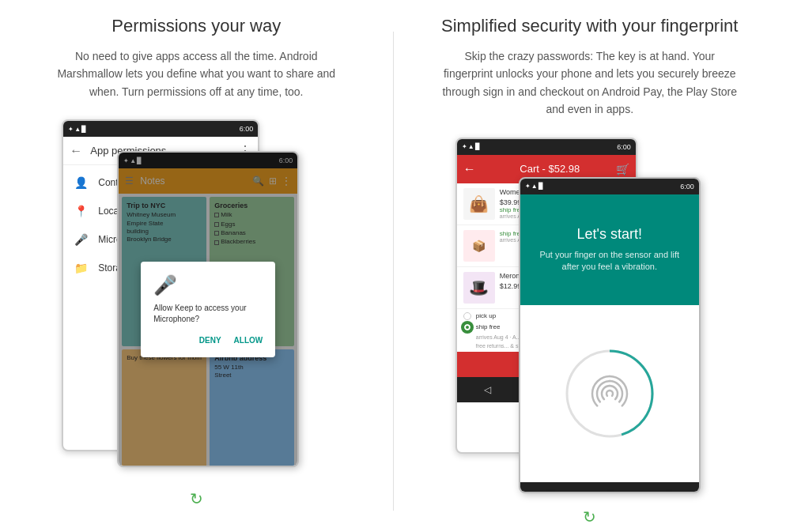 This screenshot has height=532, width=786. What do you see at coordinates (590, 26) in the screenshot?
I see `right-title: Simplified security with your fingerprin…` at bounding box center [590, 26].